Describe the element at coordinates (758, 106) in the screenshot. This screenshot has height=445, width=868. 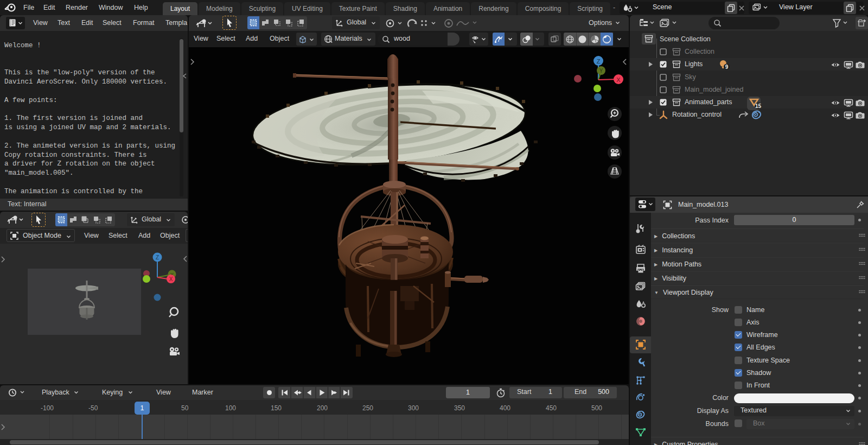
I see `svg-text: 15` at that location.